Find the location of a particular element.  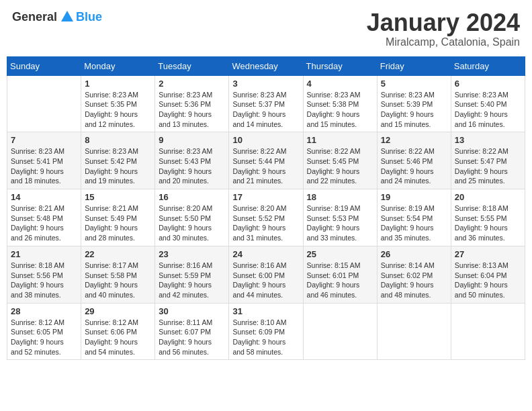

day-number: 24 is located at coordinates (266, 254).